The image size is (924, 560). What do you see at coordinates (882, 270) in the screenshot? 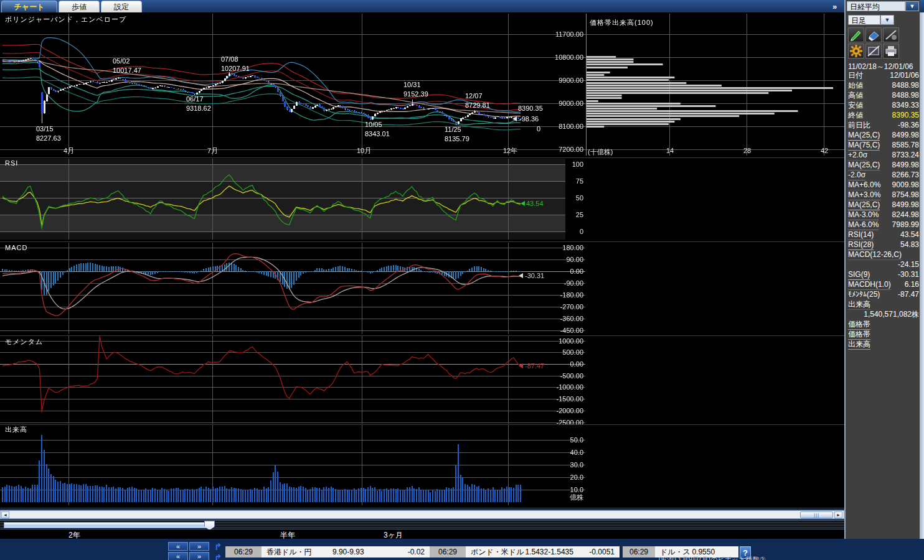
I see `sidebar: 日経平均 ▼ 日足 ▼ 11/02/18～12/01/06 日付12/01/06…` at bounding box center [882, 270].